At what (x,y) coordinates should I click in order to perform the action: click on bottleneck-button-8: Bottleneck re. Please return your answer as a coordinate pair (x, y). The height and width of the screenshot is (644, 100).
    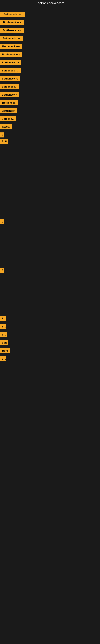
    Looking at the image, I should click on (10, 78).